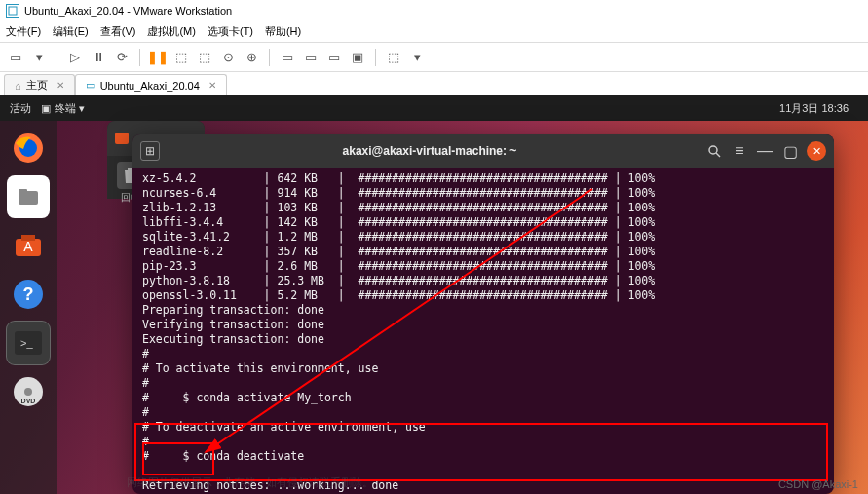  What do you see at coordinates (417, 57) in the screenshot?
I see `settings-icon: ▾` at bounding box center [417, 57].